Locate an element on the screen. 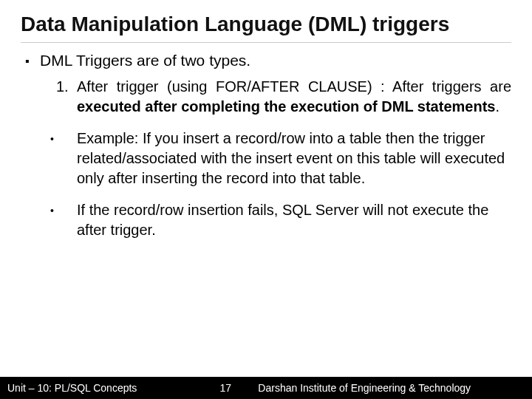 Image resolution: width=532 pixels, height=399 pixels. footer-page: 17 is located at coordinates (225, 388).